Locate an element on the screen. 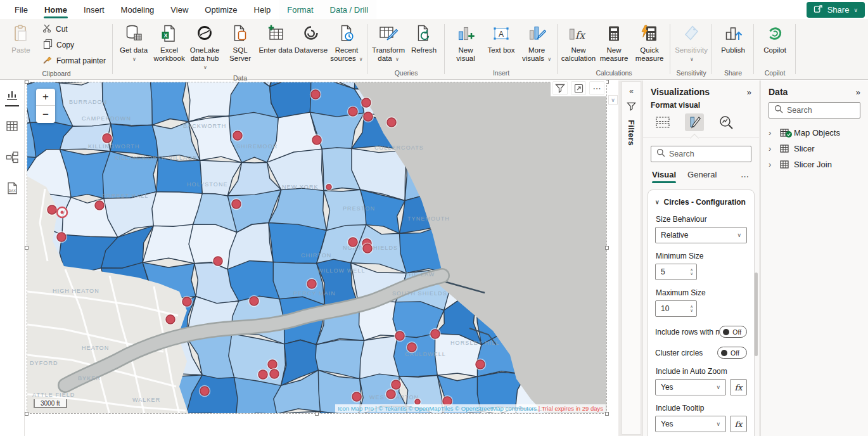  filter-icon is located at coordinates (560, 88).